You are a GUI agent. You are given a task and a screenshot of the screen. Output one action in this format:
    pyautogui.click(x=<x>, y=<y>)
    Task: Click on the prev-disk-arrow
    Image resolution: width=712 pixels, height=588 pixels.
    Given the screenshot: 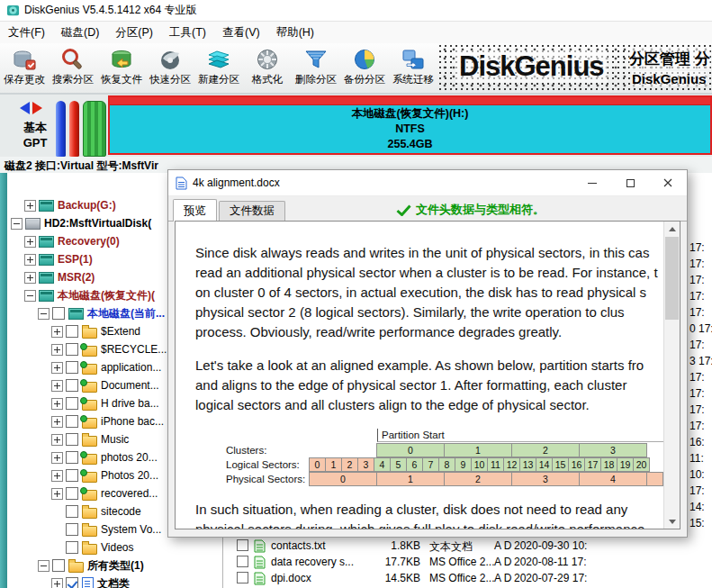 What is the action you would take?
    pyautogui.click(x=25, y=108)
    